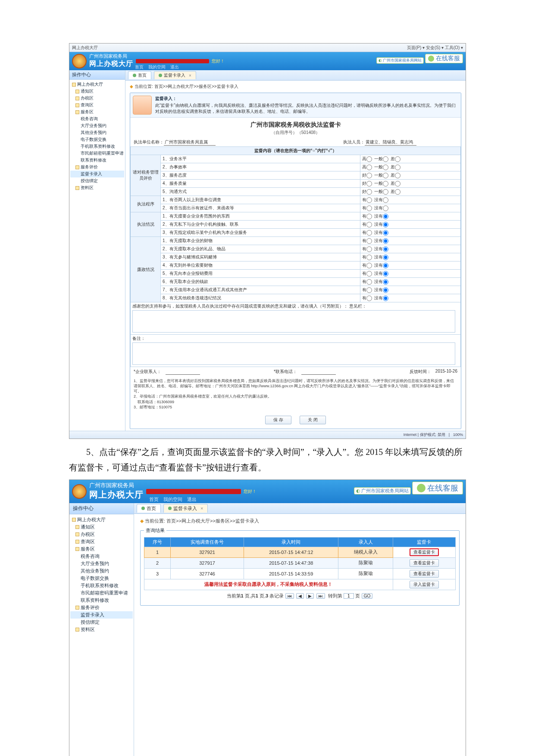  Describe the element at coordinates (424, 585) in the screenshot. I see `entry-card-button: 录入监督卡` at that location.